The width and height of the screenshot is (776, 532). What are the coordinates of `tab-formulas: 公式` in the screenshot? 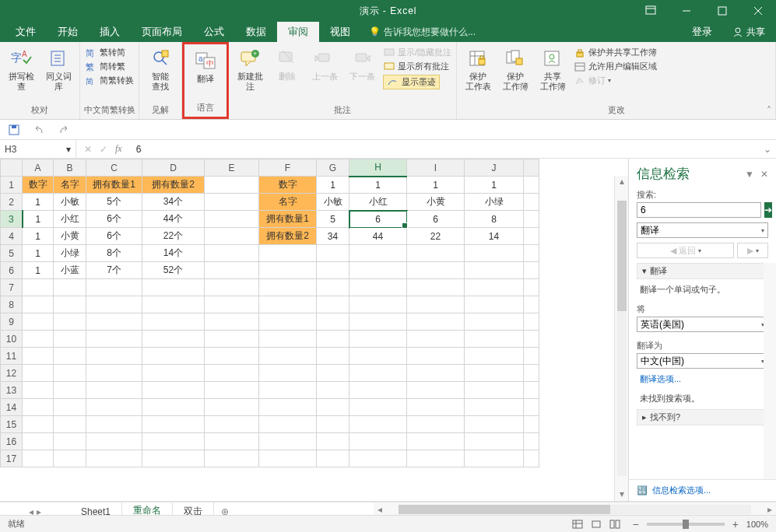 It's located at (214, 32).